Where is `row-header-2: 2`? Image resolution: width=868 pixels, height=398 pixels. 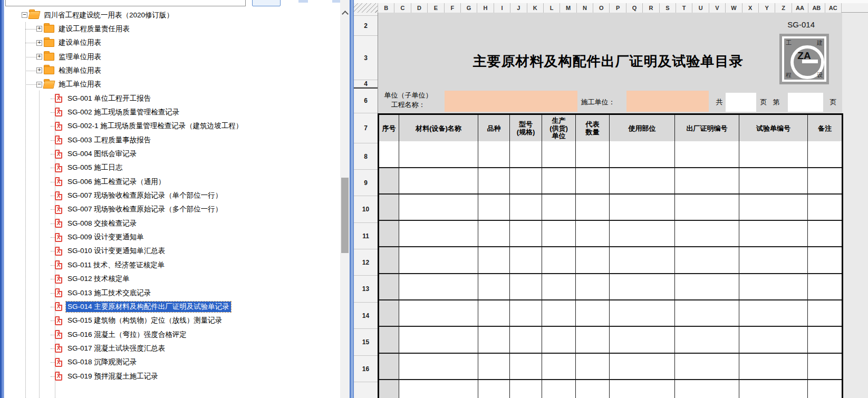
row-header-2: 2 is located at coordinates (366, 26).